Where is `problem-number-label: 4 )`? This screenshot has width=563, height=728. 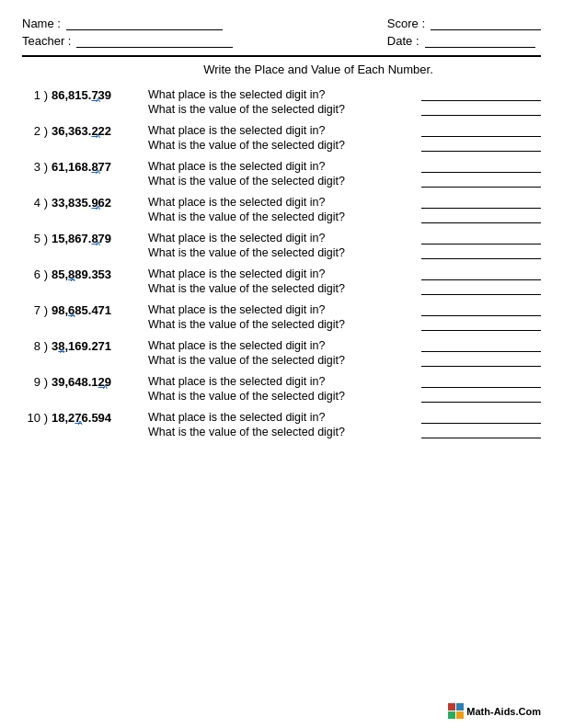 problem-number-label: 4 ) is located at coordinates (37, 202).